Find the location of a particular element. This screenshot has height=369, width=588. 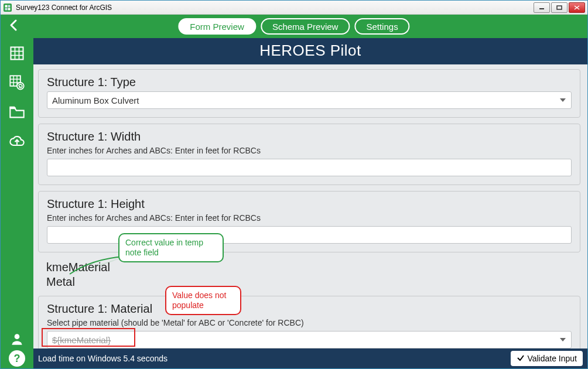

sidebar is located at coordinates (17, 193).